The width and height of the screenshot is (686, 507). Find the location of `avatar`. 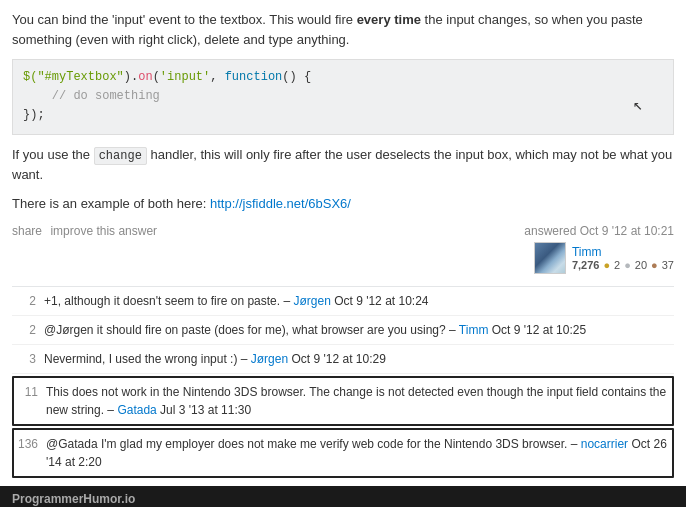

avatar is located at coordinates (550, 258).